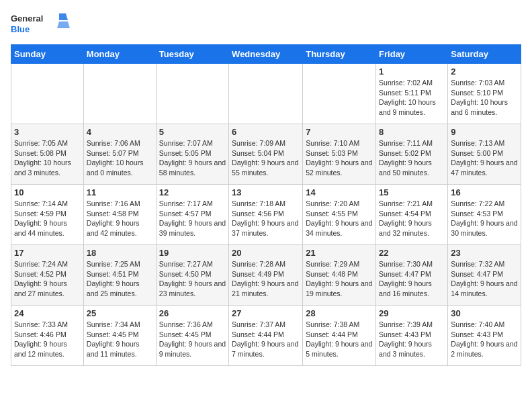 This screenshot has height=411, width=532. What do you see at coordinates (41, 24) in the screenshot?
I see `logo: General Blue` at bounding box center [41, 24].